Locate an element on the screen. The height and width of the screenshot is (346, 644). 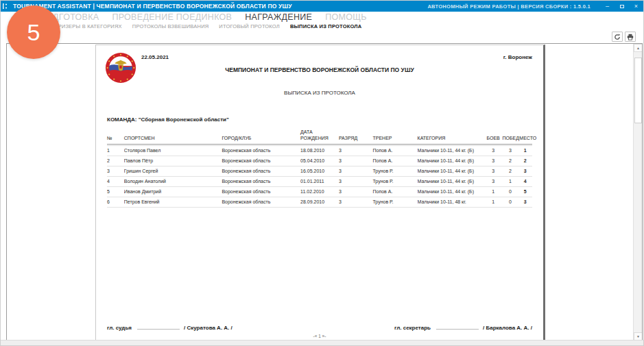
close-button: × is located at coordinates (636, 6).